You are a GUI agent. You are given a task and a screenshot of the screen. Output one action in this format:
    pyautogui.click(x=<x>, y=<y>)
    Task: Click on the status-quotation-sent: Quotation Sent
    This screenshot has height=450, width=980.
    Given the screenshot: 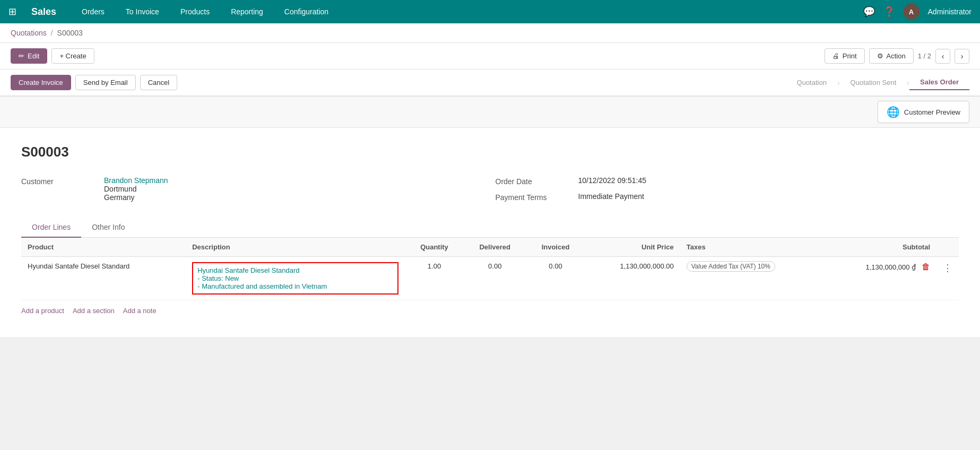 What is the action you would take?
    pyautogui.click(x=873, y=83)
    